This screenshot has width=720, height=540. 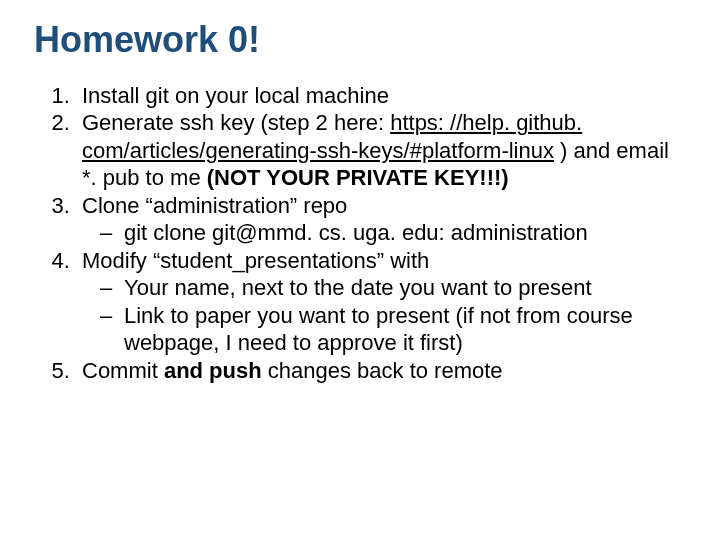 I want to click on item-text: Commit, so click(x=123, y=370).